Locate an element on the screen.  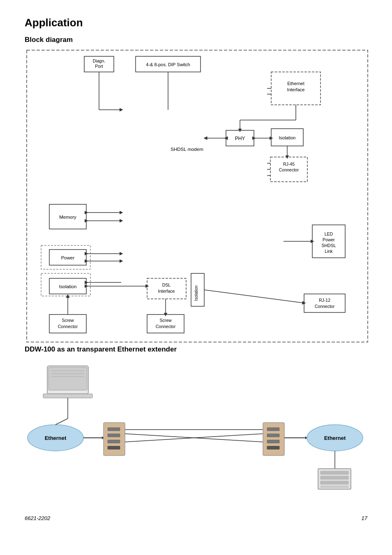
ethernet-section-title: DDW-100 as an transparent Ethernet exten… is located at coordinates (196, 349).